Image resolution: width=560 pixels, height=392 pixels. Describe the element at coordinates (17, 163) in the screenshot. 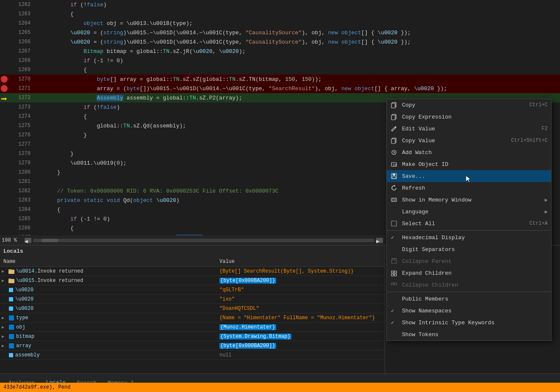

I see `line-gutter-1279: 1279` at that location.